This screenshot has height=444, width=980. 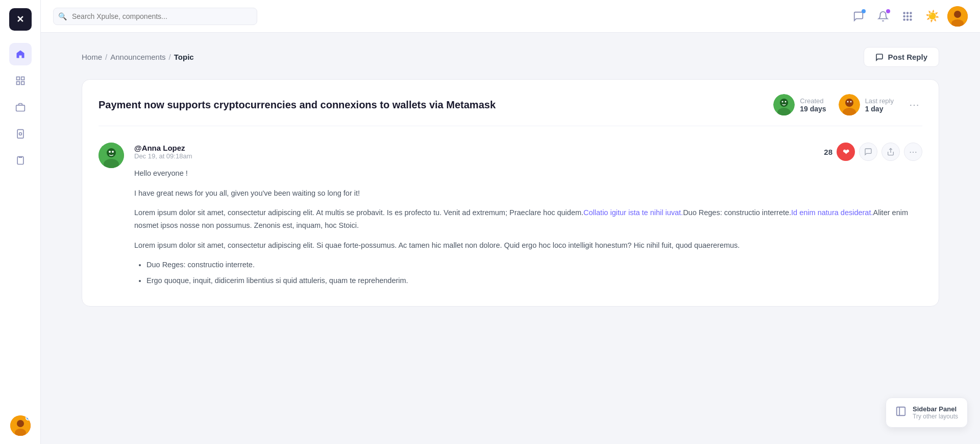 I want to click on sidebar-item-home, so click(x=20, y=54).